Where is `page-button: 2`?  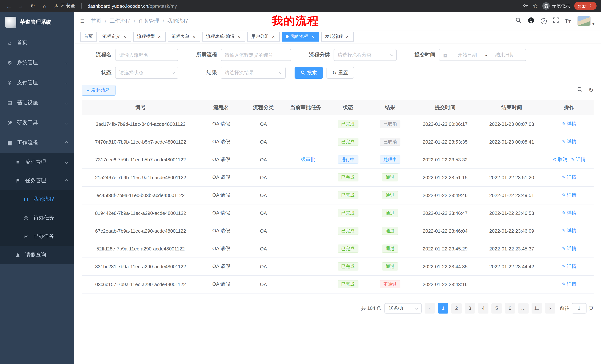
page-button: 2 is located at coordinates (457, 308).